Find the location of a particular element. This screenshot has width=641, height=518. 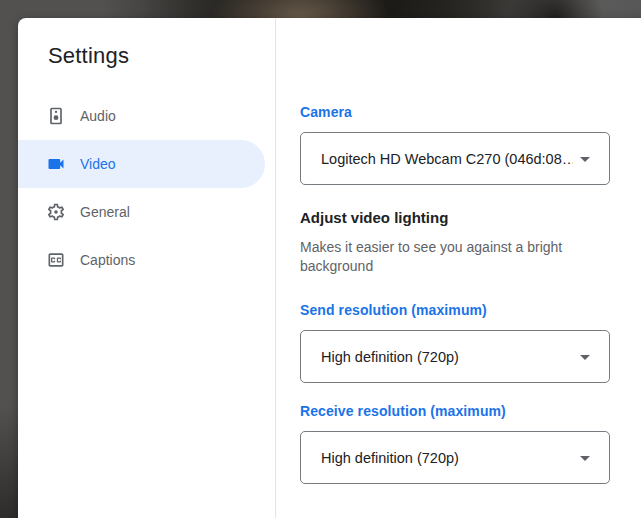

sidebar-item-captions: Captions is located at coordinates (146, 260).